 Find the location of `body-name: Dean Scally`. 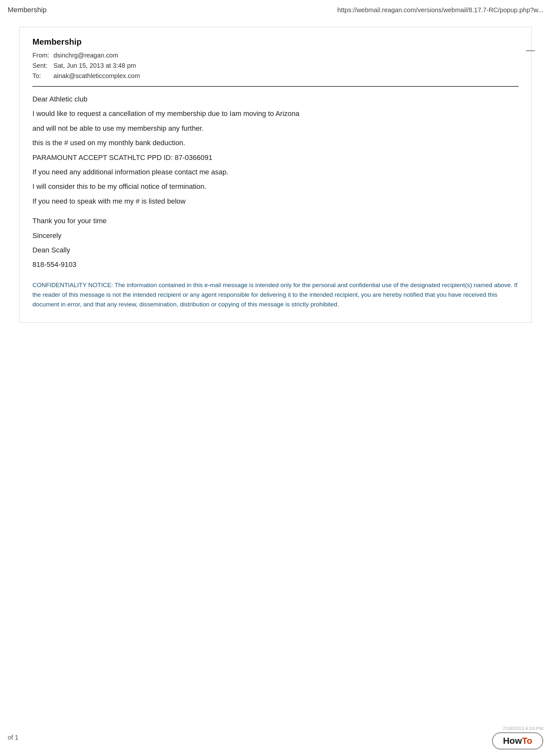

body-name: Dean Scally is located at coordinates (276, 250).